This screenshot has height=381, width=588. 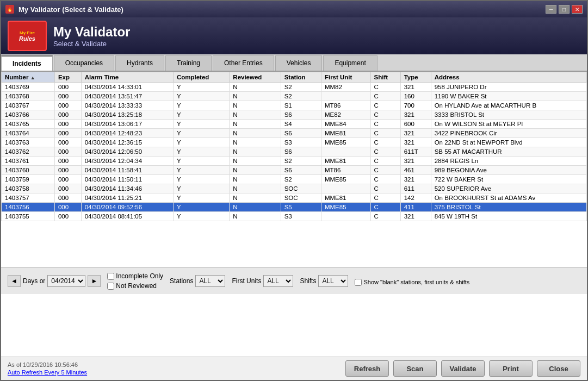 What do you see at coordinates (559, 368) in the screenshot?
I see `close-button: Close` at bounding box center [559, 368].